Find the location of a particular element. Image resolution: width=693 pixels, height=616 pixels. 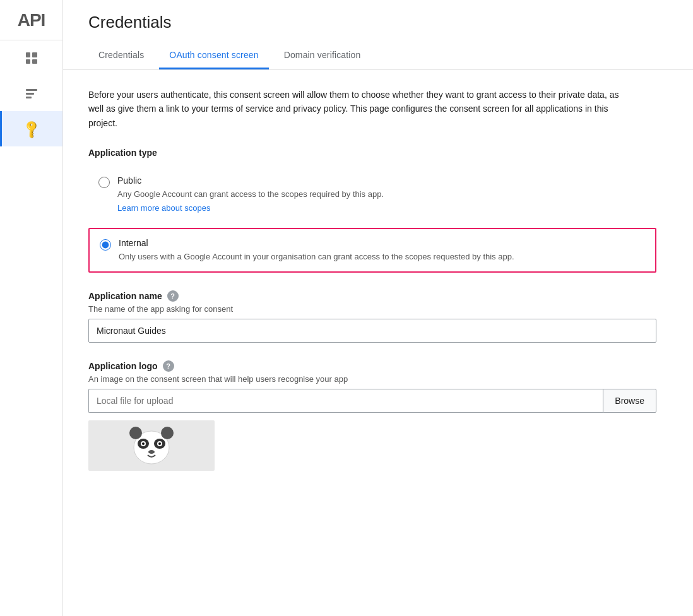

bars-icon is located at coordinates (32, 93).